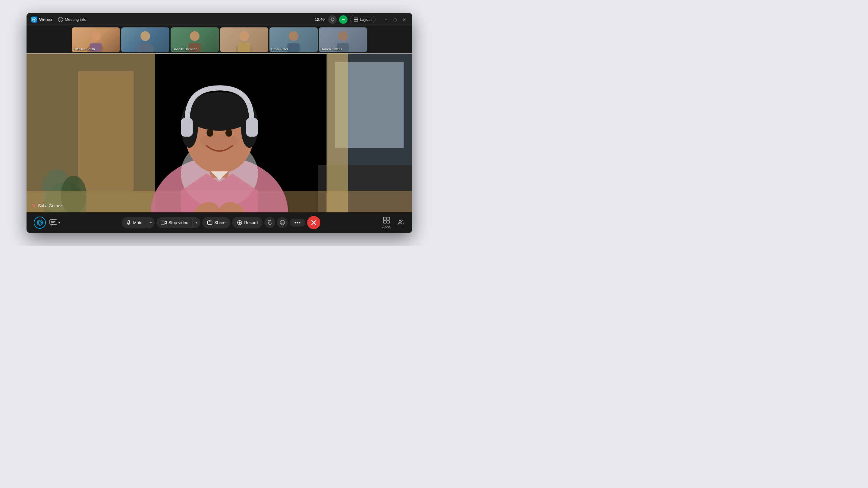 Image resolution: width=868 pixels, height=488 pixels. I want to click on share-label: Share, so click(220, 223).